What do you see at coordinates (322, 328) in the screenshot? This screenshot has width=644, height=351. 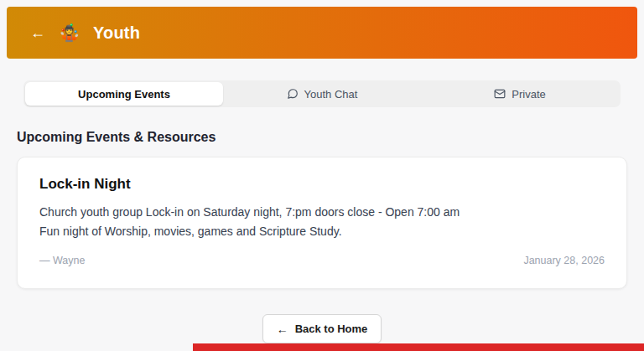 I see `footer-actions: ← Back to Home` at bounding box center [322, 328].